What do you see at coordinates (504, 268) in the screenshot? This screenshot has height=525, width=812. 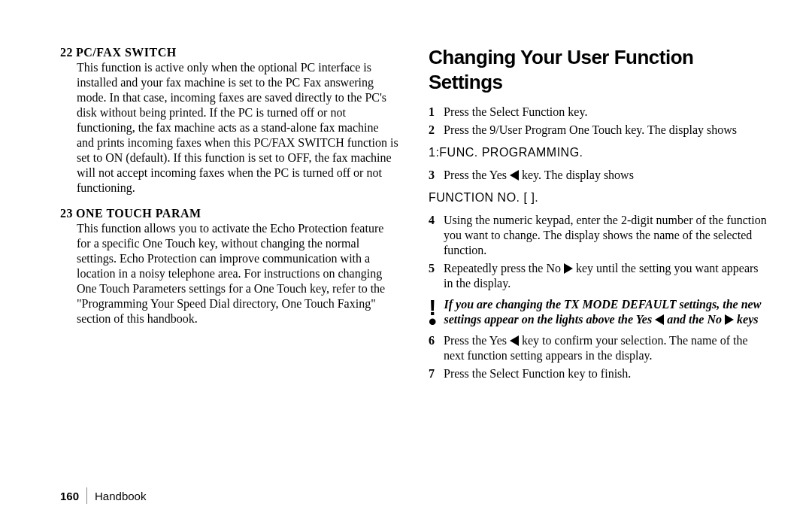 I see `step5-pre: Repeatedly press the No` at bounding box center [504, 268].